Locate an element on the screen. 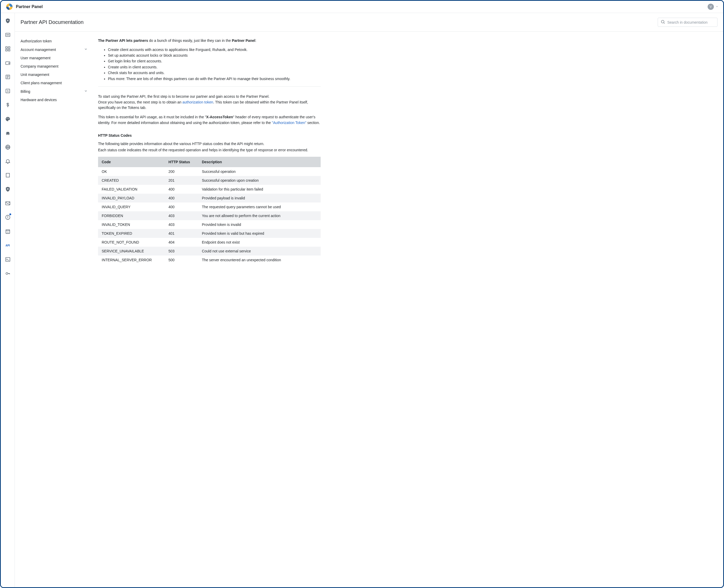 The image size is (724, 588). table-cell-code: TOKEN_EXPIRED is located at coordinates (131, 233).